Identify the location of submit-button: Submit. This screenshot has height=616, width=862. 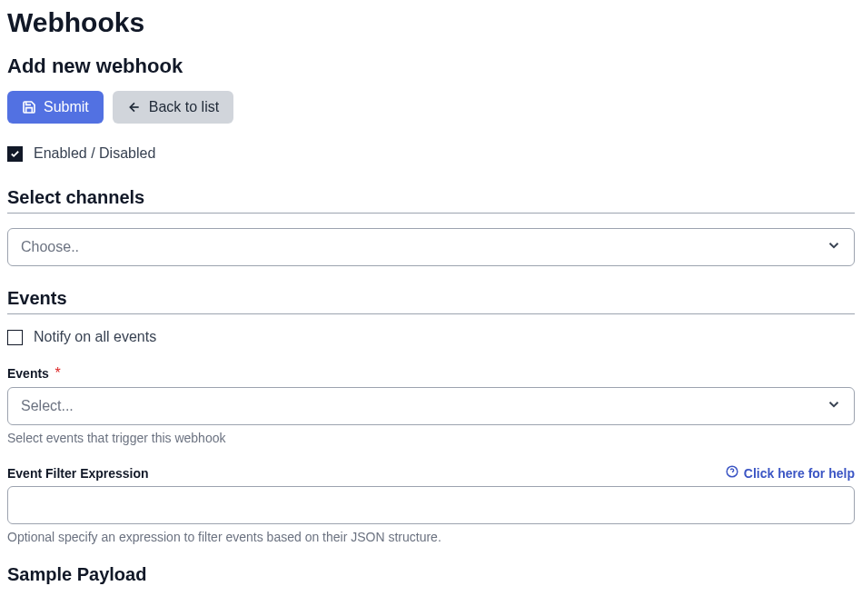
(55, 107).